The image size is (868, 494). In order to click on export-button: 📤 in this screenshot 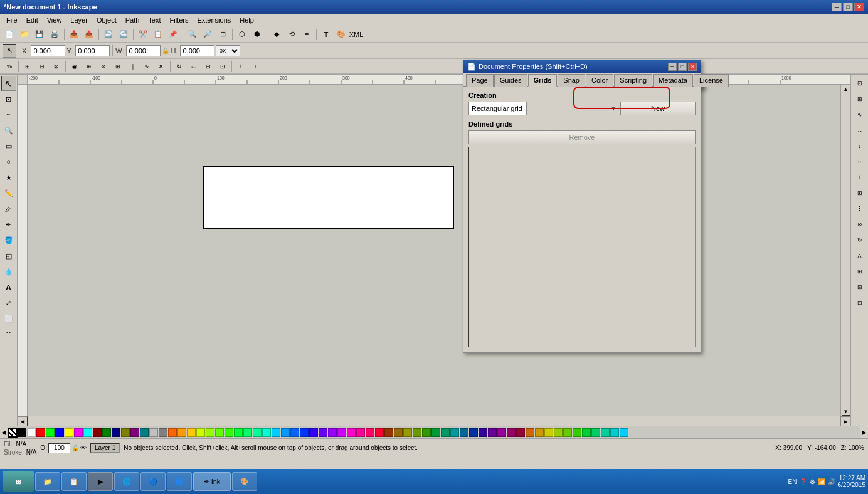, I will do `click(89, 34)`.